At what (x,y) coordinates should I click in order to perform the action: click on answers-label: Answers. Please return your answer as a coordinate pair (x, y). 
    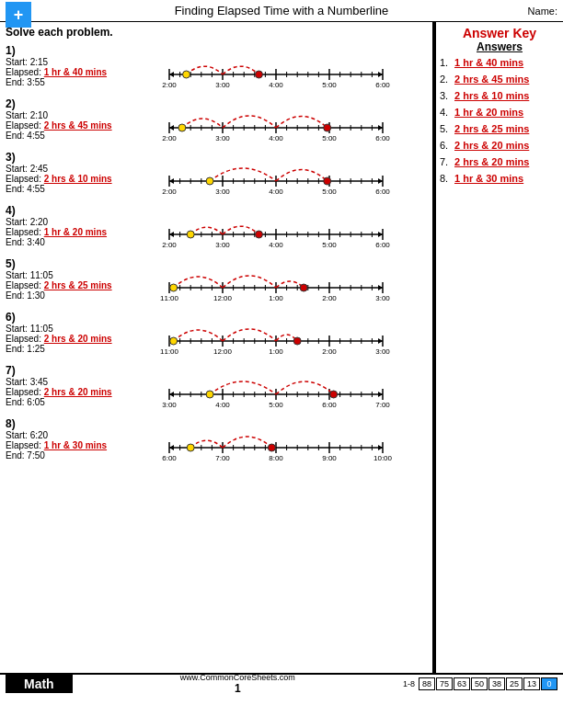
    Looking at the image, I should click on (500, 47).